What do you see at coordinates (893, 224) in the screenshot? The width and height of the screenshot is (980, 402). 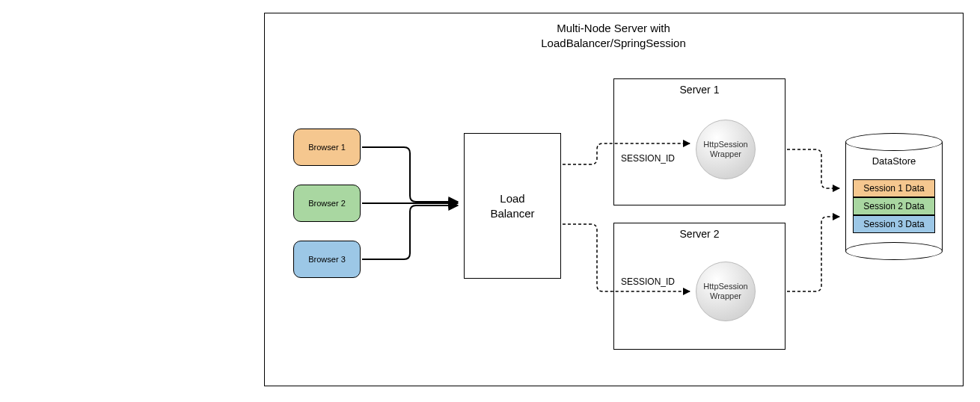 I see `datastore-row-3-label: Session 3 Data` at bounding box center [893, 224].